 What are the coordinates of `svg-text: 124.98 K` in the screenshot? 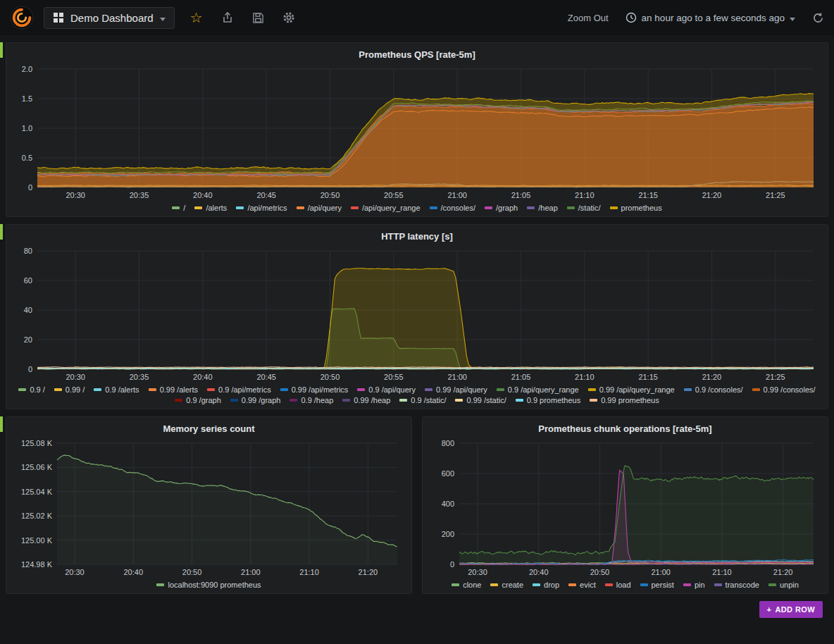 It's located at (37, 564).